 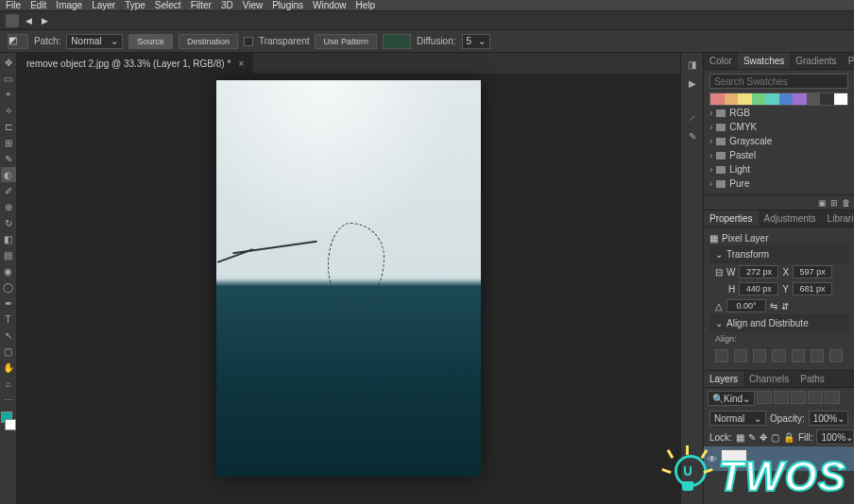 I want to click on layer-filter-type: 🔍Kind⌄, so click(x=731, y=398).